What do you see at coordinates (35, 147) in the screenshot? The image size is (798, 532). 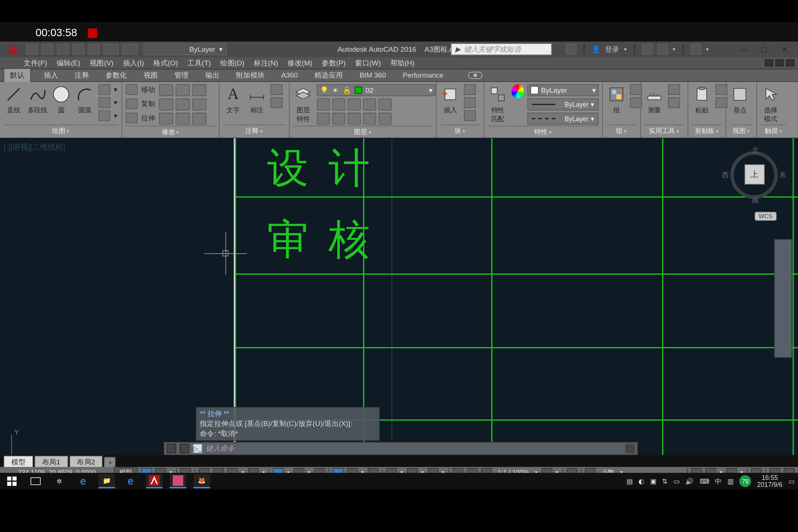 I see `viewport-label: [-][俯视][二维线框]` at bounding box center [35, 147].